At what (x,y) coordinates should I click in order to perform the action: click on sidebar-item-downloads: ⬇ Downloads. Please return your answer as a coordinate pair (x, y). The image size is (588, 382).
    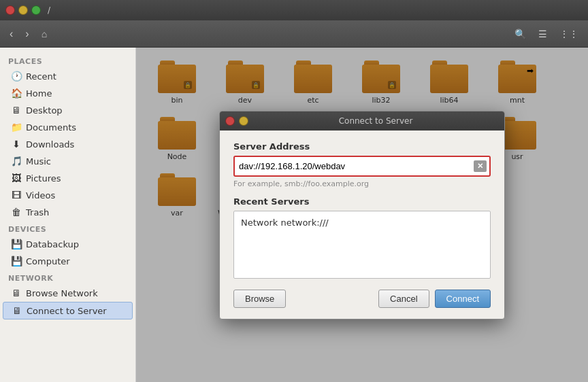
    Looking at the image, I should click on (68, 144).